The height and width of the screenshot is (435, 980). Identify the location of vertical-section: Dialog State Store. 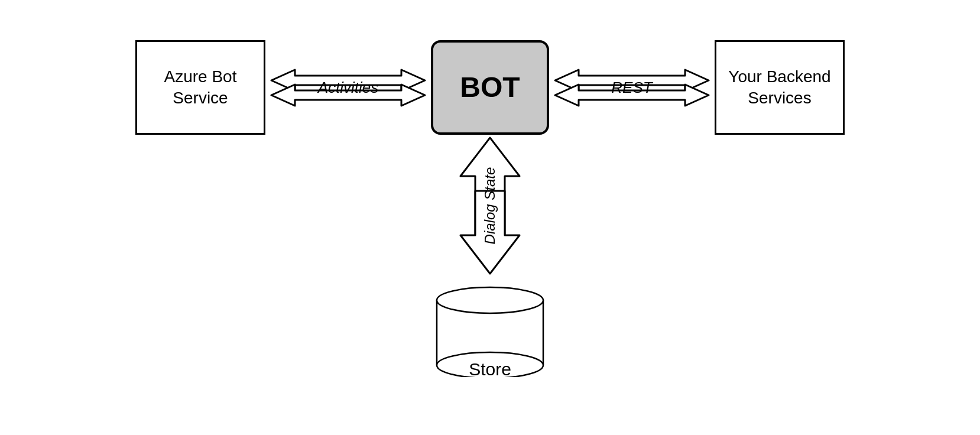
(490, 257).